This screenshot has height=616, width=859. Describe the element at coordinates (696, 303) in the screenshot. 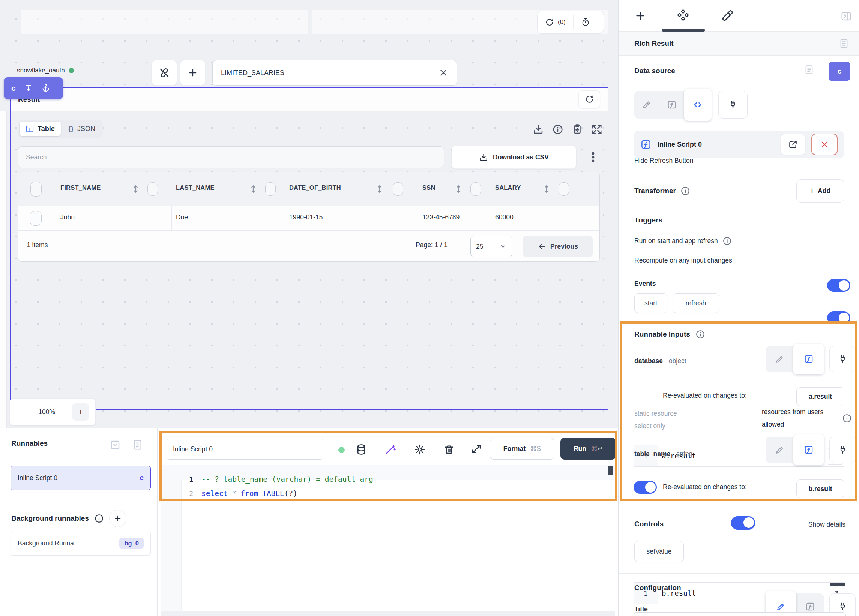

I see `event-refresh-button: refresh` at that location.